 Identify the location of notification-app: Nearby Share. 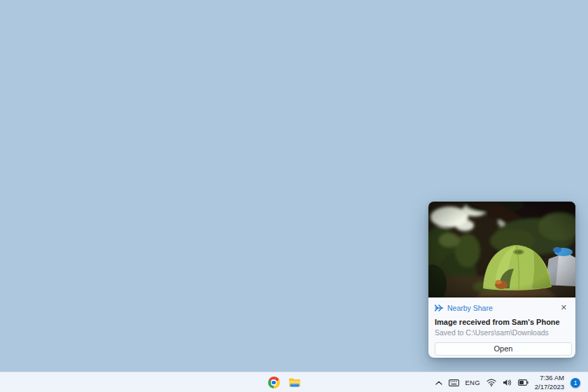
(497, 308).